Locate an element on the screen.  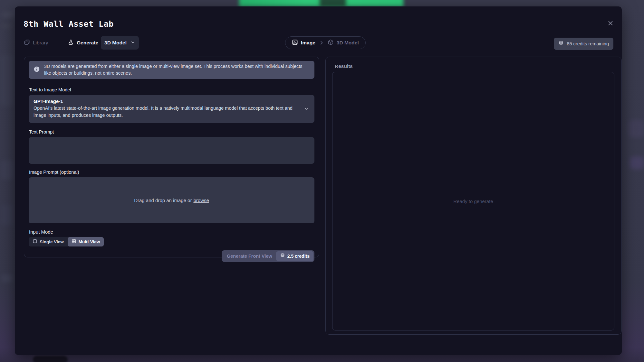
generate-button-label: Generate Front View is located at coordinates (249, 256).